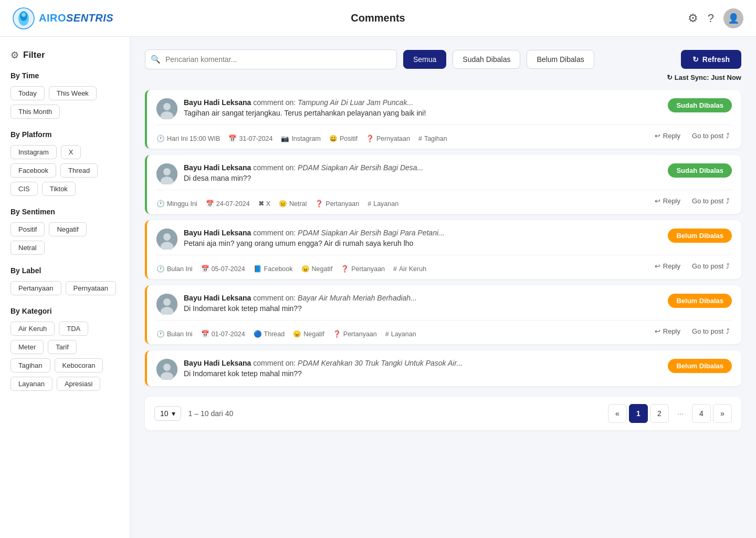 Image resolution: width=756 pixels, height=538 pixels. Describe the element at coordinates (161, 334) in the screenshot. I see `clock-icon: 🕐` at that location.